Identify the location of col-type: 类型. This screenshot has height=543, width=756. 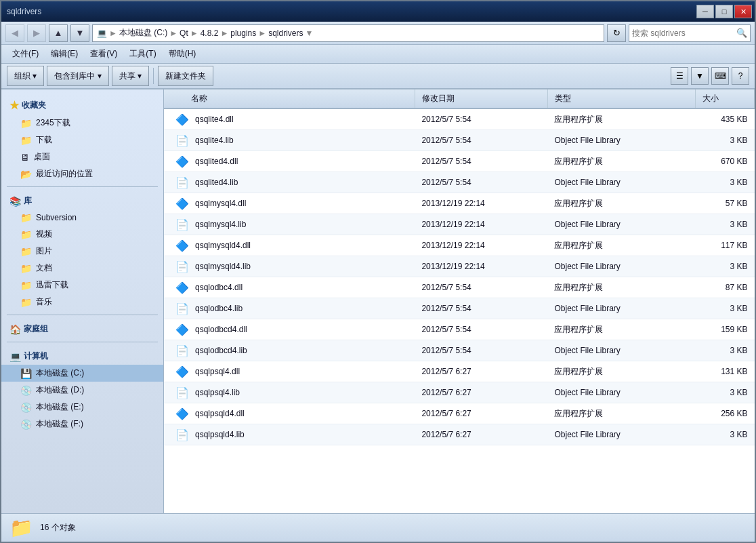
(621, 99).